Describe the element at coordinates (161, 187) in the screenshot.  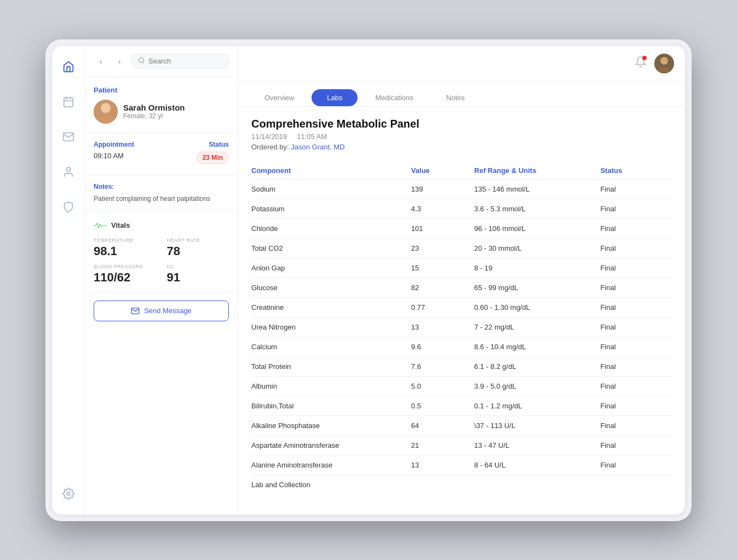
I see `notes-label: Notes:` at that location.